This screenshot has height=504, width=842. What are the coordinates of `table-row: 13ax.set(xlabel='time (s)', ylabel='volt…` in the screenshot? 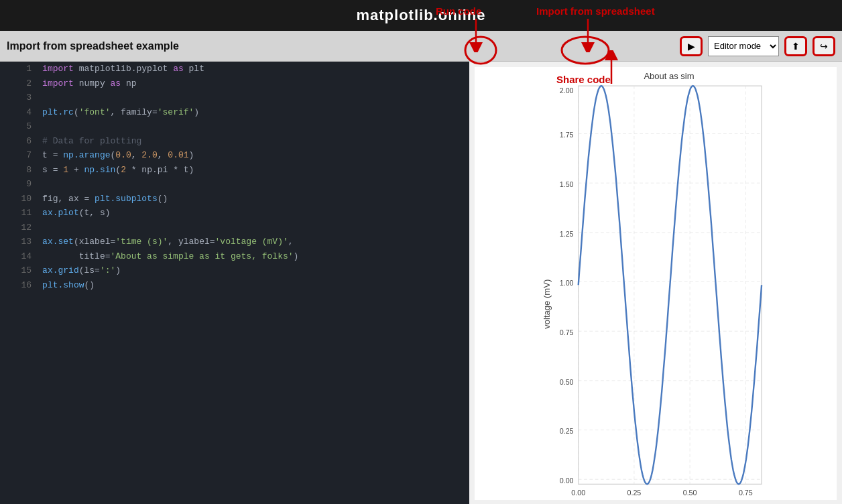 It's located at (235, 242).